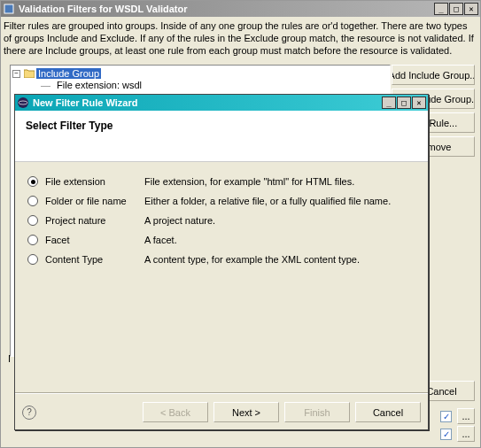 This screenshot has width=481, height=448. Describe the element at coordinates (33, 201) in the screenshot. I see `radio-folder` at that location.